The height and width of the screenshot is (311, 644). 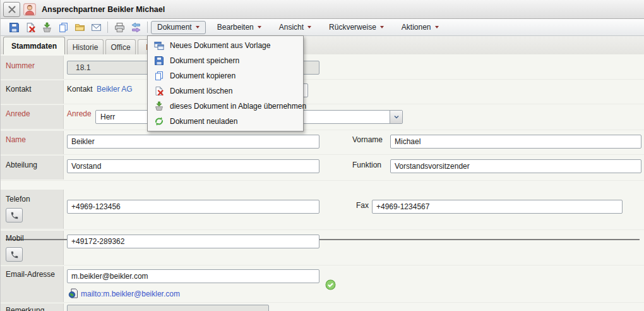 I want to click on tab-label: Stammdaten, so click(x=34, y=46).